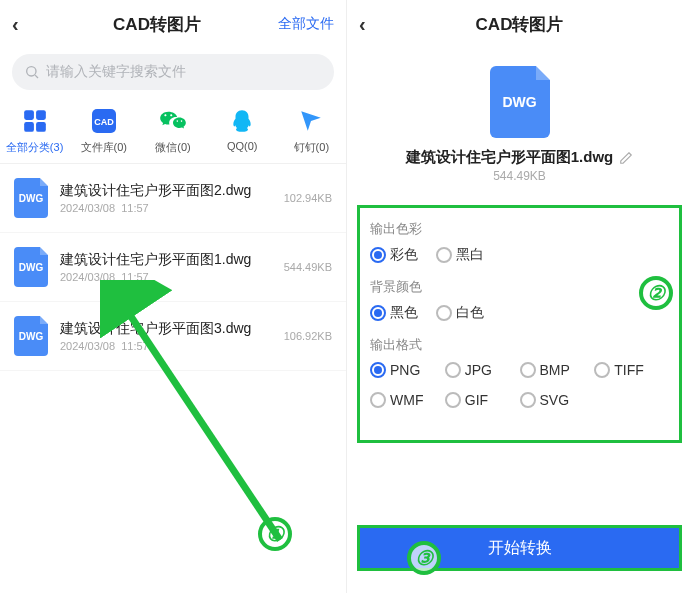 This screenshot has height=593, width=692. What do you see at coordinates (558, 370) in the screenshot?
I see `radio-fmt-bmp: BMP` at bounding box center [558, 370].